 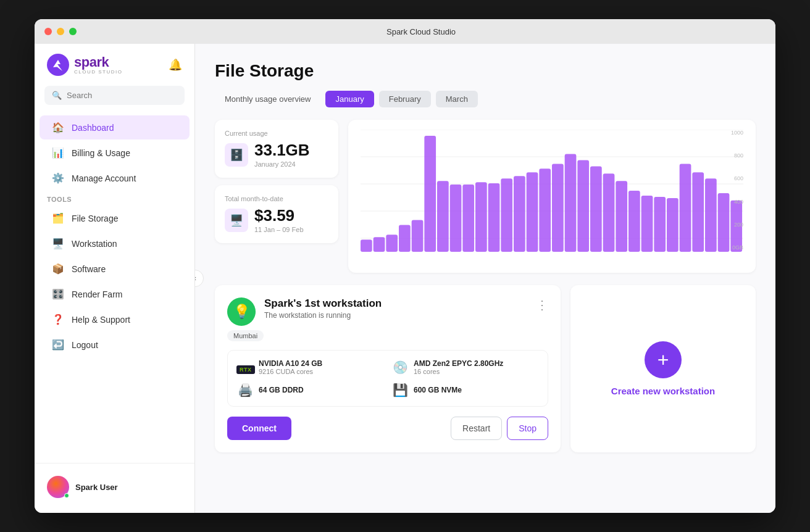 What do you see at coordinates (458, 372) in the screenshot?
I see `cpu-detail: 16 cores` at bounding box center [458, 372].